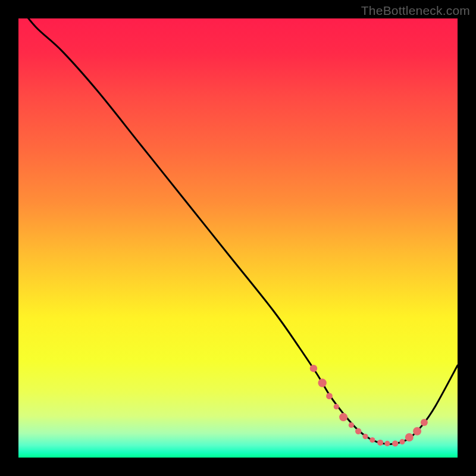  I want to click on attribution-label: TheBottleneck.com, so click(415, 11).